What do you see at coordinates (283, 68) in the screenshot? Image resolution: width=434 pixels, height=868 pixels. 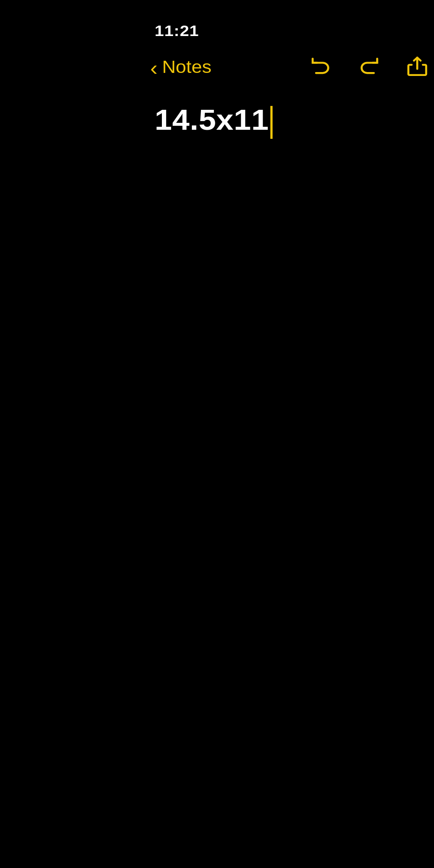 I see `nav-bar: ‹ Notes` at bounding box center [283, 68].